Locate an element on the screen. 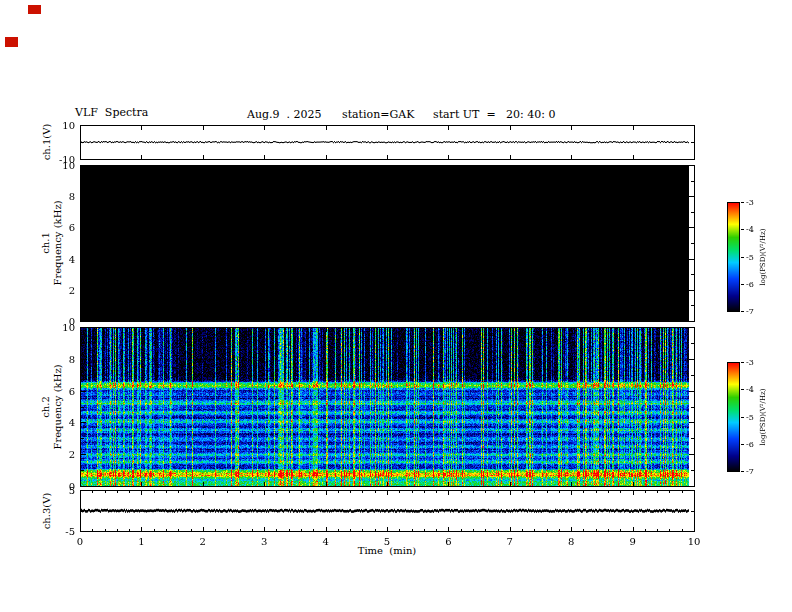  ch2-colorbar-label: log(PSD)(V²/Hz) is located at coordinates (763, 418).